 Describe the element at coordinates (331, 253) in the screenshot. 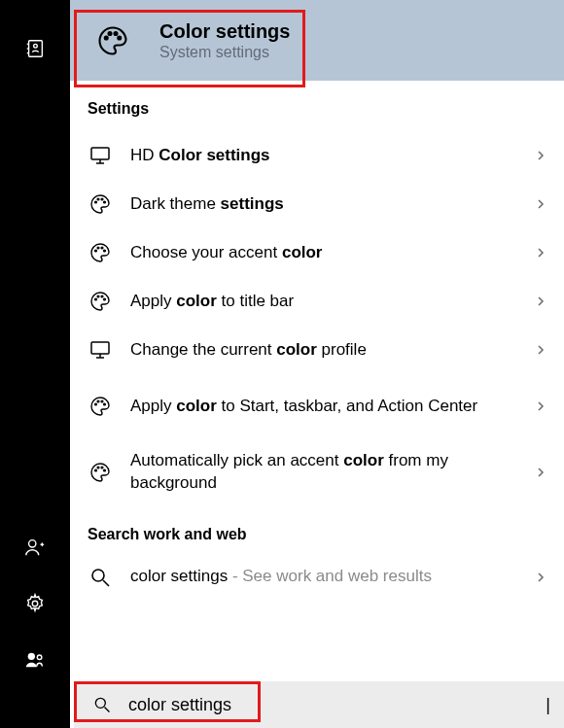

I see `result-label: Choose your accent color` at that location.